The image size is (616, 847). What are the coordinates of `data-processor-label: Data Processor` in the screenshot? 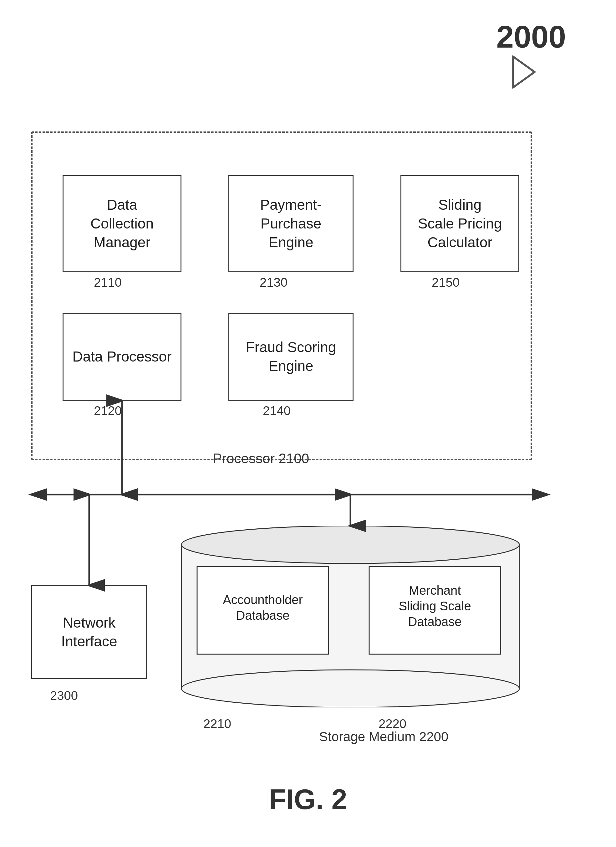 It's located at (122, 357).